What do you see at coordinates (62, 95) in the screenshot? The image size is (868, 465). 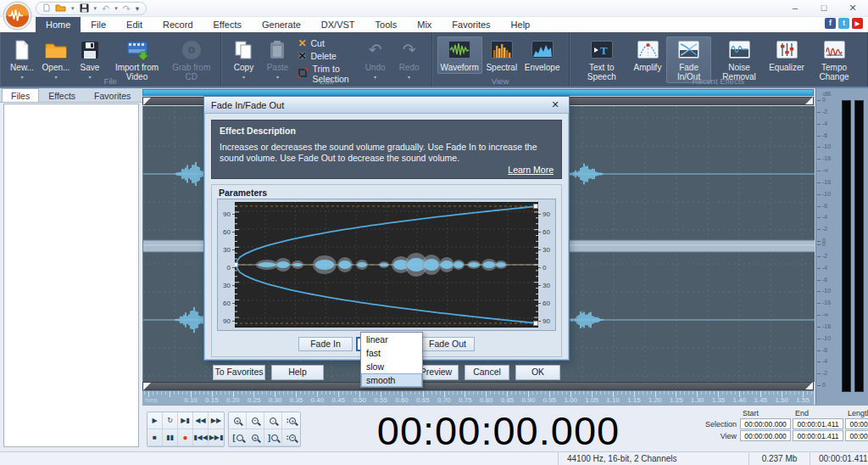 I see `panel-tab-effects: Effects` at bounding box center [62, 95].